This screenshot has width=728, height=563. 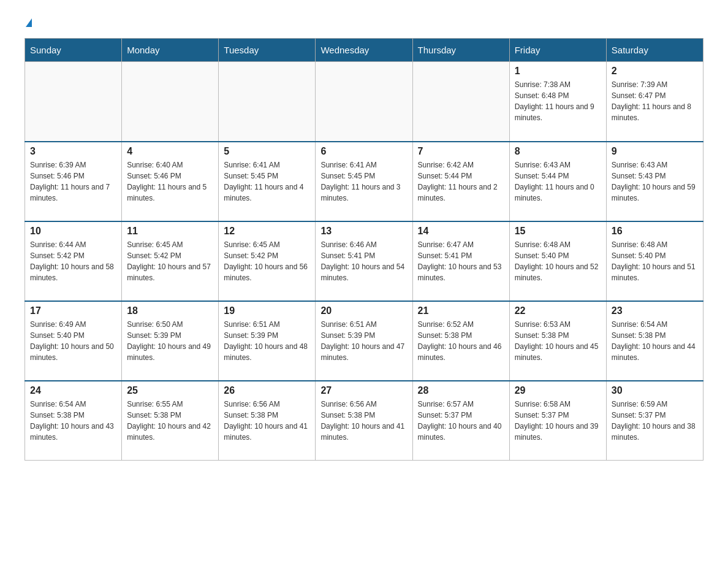 I want to click on day-number: 26, so click(x=267, y=391).